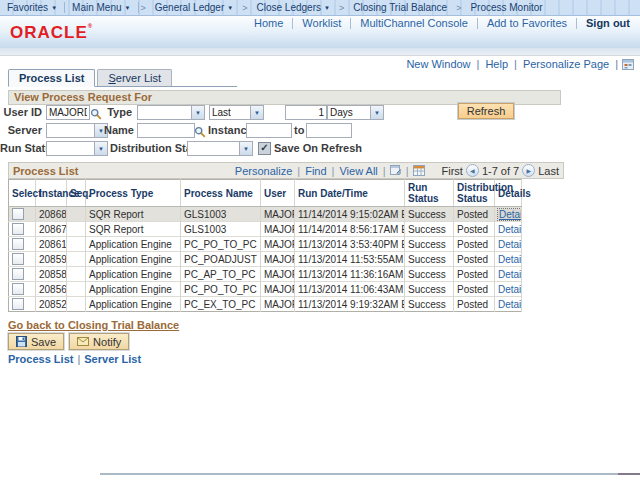 The image size is (640, 480). Describe the element at coordinates (32, 8) in the screenshot. I see `breadcrumb-favorites: Favorites ▼` at that location.